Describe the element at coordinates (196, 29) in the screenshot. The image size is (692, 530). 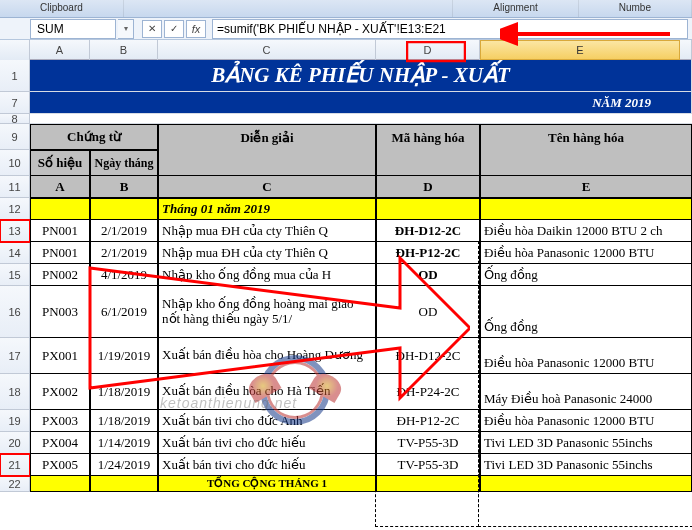
I see `fx-icon: fx` at that location.